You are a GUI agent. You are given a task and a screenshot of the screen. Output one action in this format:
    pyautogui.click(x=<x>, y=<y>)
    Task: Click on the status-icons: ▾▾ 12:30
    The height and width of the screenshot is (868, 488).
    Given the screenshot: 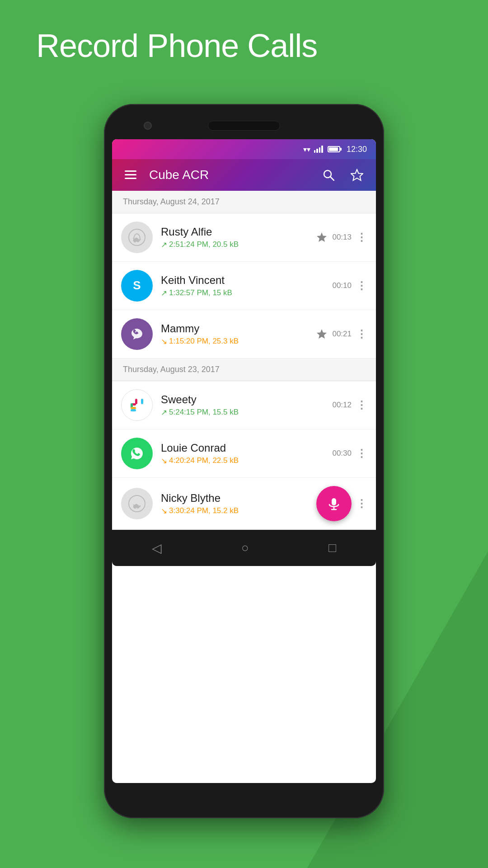 What is the action you would take?
    pyautogui.click(x=335, y=149)
    